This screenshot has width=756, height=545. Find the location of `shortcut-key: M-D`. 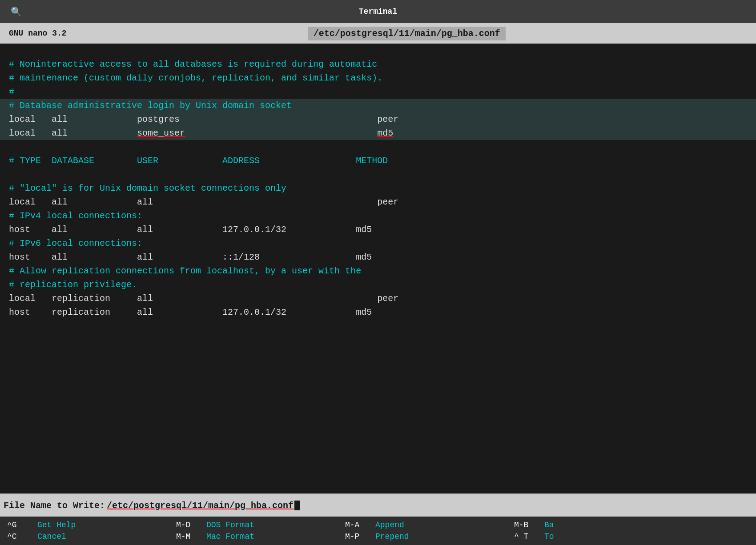

shortcut-key: M-D is located at coordinates (189, 525).